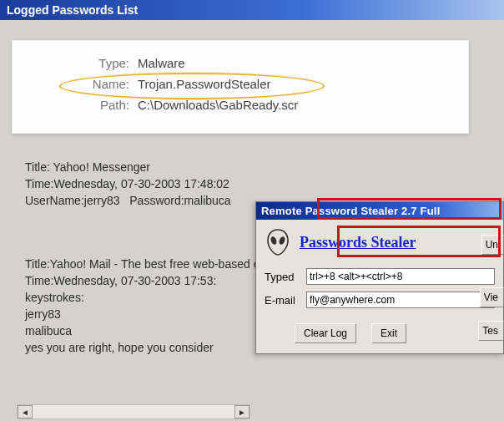 This screenshot has height=421, width=504. Describe the element at coordinates (104, 84) in the screenshot. I see `info-label: Name:` at that location.